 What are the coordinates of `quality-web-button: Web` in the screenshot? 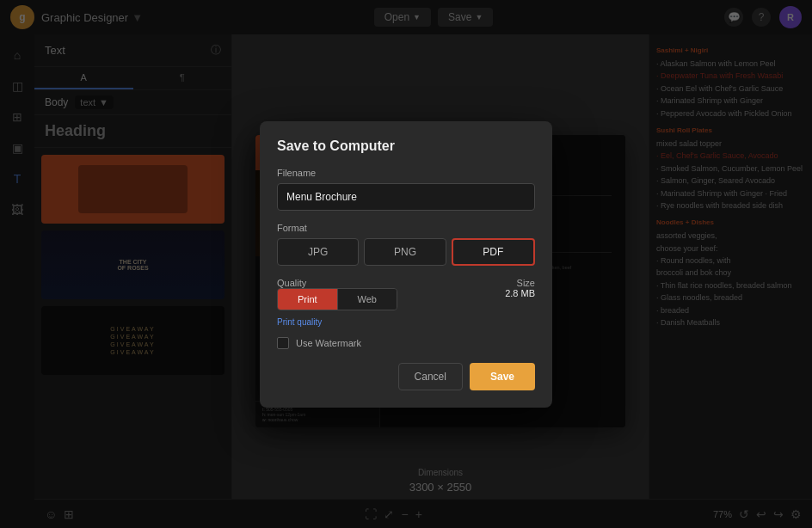 It's located at (368, 299).